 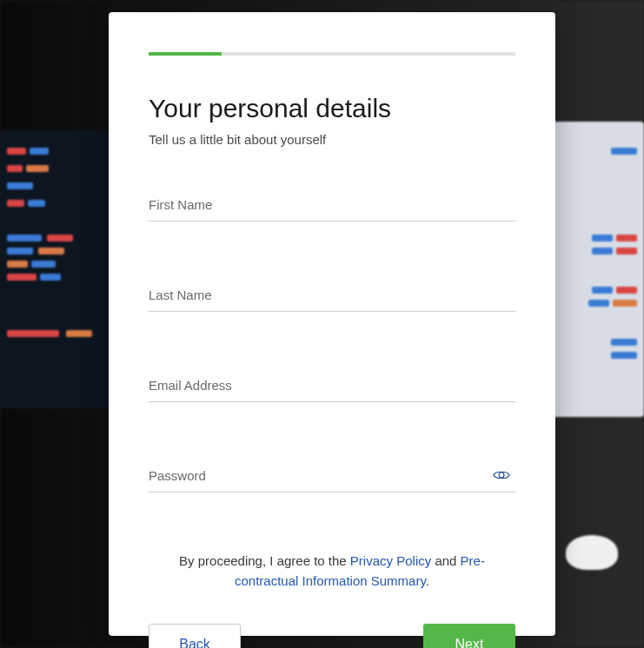 What do you see at coordinates (391, 561) in the screenshot?
I see `privacy-policy-link: Privacy Policy` at bounding box center [391, 561].